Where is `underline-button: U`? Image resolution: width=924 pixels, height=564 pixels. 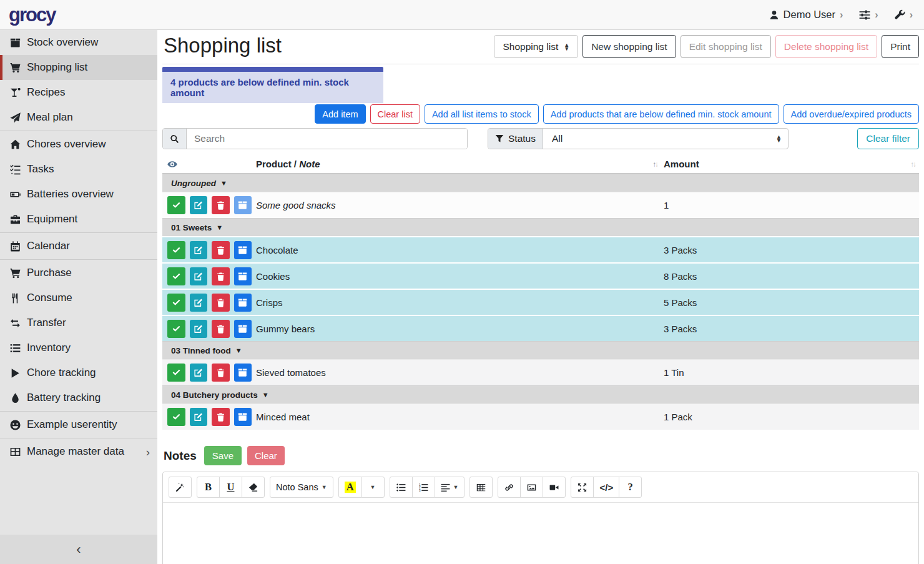 underline-button: U is located at coordinates (231, 487).